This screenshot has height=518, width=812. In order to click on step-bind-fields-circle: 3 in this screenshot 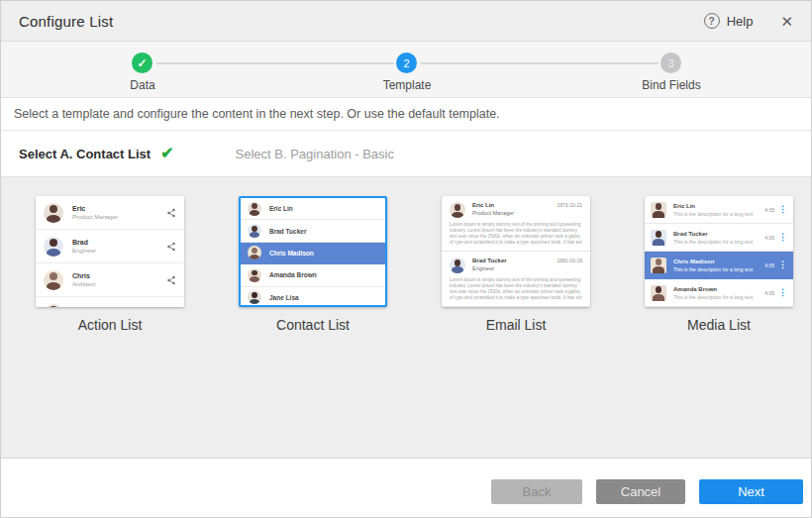, I will do `click(671, 63)`.